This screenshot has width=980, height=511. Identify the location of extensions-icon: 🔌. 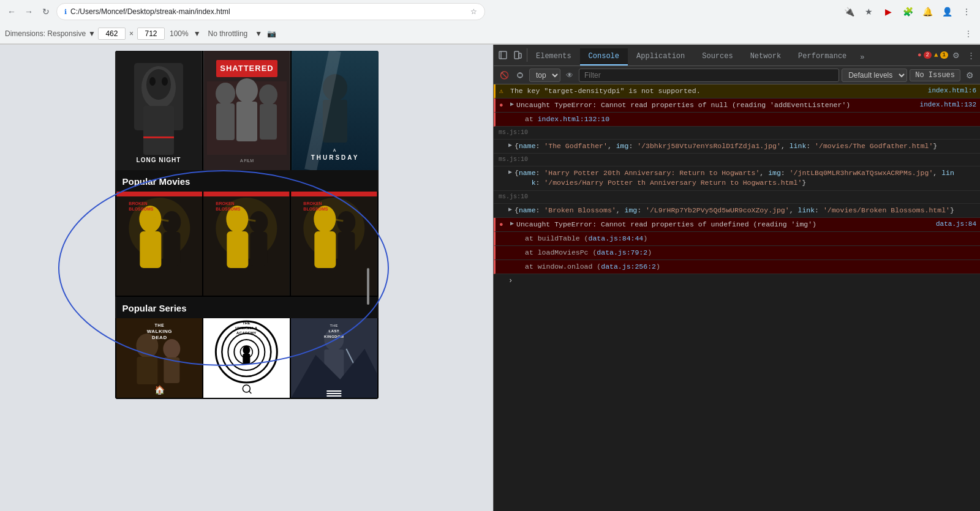
(849, 12).